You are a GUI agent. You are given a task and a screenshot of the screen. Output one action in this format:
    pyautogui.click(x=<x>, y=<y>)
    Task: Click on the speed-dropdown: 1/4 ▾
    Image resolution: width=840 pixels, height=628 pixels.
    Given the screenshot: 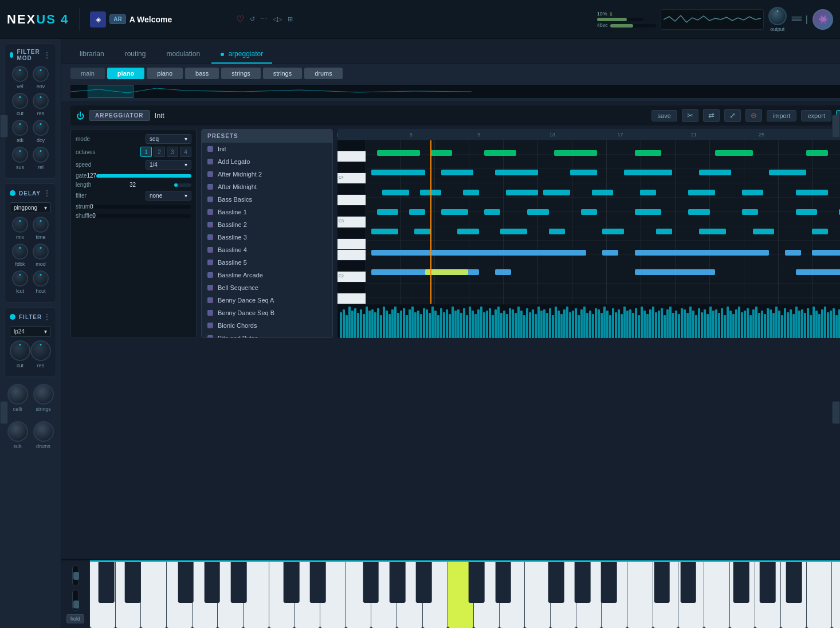 What is the action you would take?
    pyautogui.click(x=168, y=165)
    